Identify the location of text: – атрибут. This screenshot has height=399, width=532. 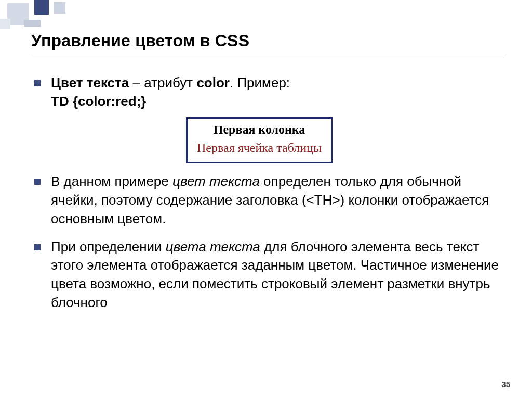
(163, 83).